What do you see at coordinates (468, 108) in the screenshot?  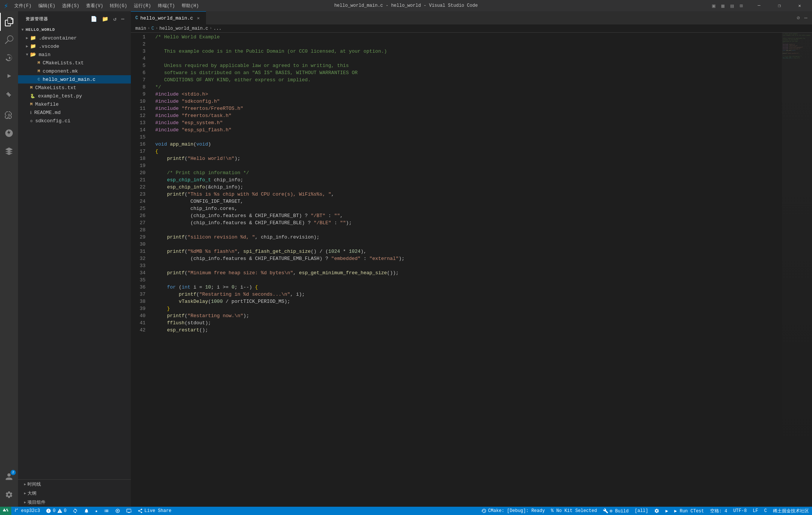 I see `code-line-11: #include "freertos/FreeRTOS.h"` at bounding box center [468, 108].